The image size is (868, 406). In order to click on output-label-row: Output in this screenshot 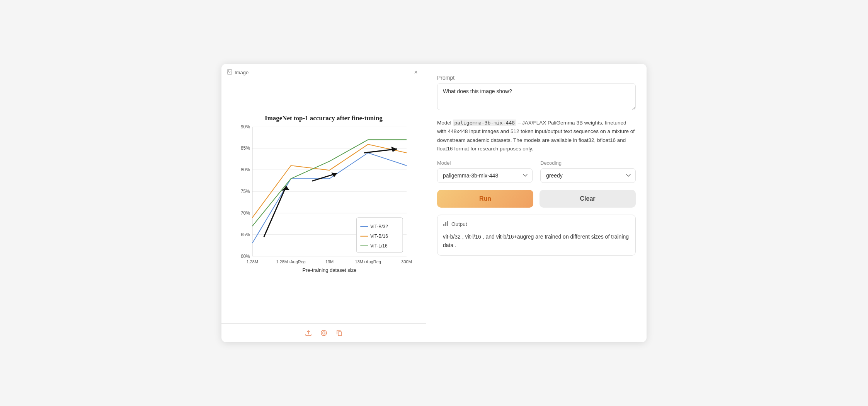, I will do `click(536, 224)`.